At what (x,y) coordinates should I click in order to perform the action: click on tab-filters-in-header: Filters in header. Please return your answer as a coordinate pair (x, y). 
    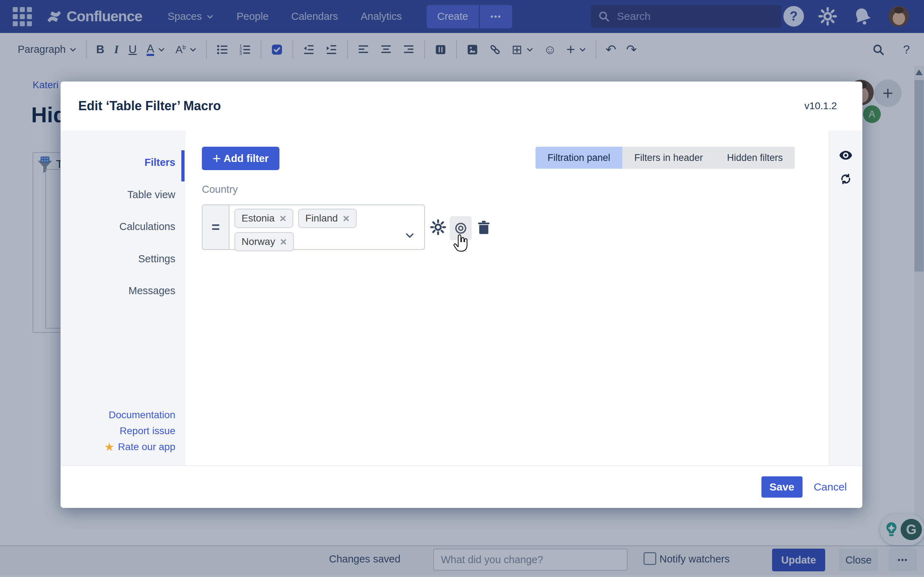
    Looking at the image, I should click on (669, 158).